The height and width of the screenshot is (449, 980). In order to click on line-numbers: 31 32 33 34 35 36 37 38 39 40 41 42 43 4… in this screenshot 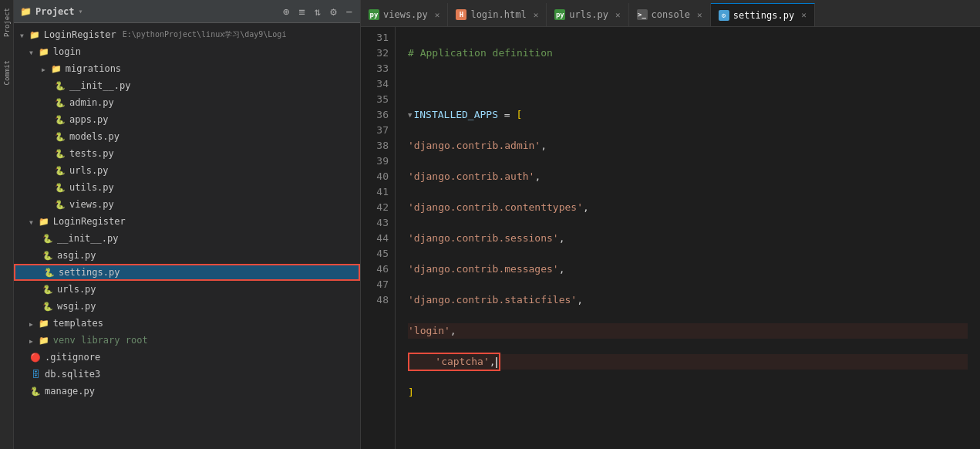, I will do `click(378, 238)`.